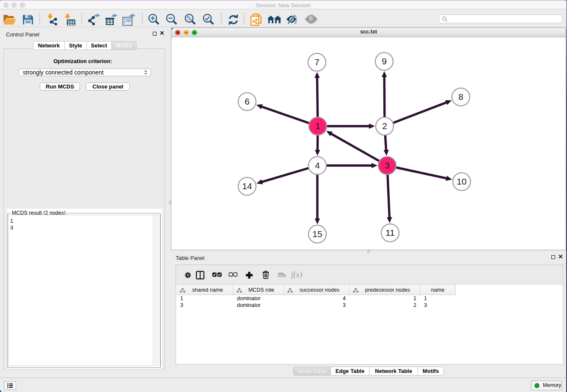  I want to click on svg-text: 14, so click(247, 186).